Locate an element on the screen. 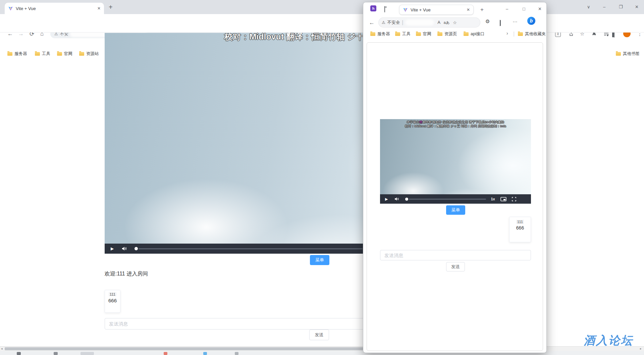 The width and height of the screenshot is (644, 355). chrome-bookmarks-bar: 服务器 工具 官网 资源站 AI 其他书签 is located at coordinates (322, 29).